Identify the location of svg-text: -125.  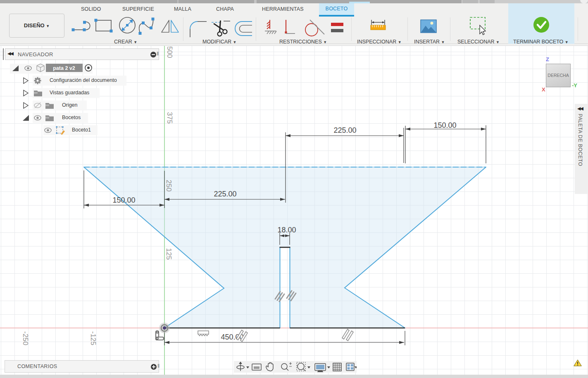
(93, 338).